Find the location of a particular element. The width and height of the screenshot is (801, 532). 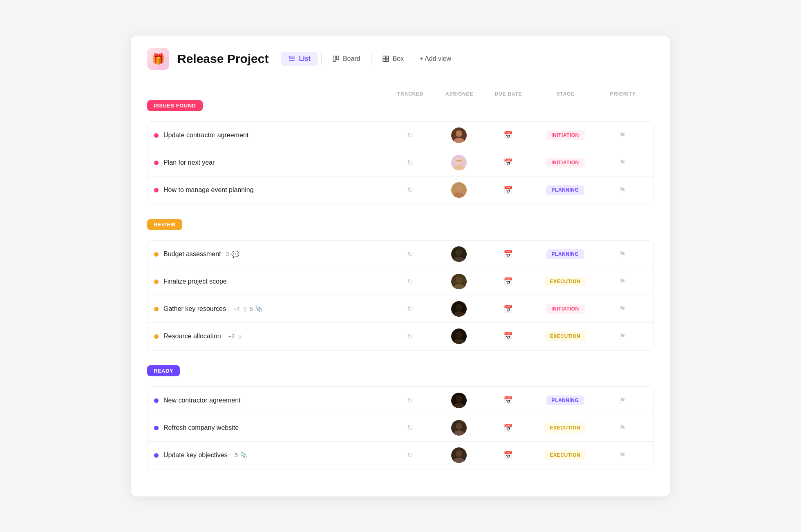

section-content-issues: Update contractor agreement ↻ 📅 INITIATI… is located at coordinates (400, 163).